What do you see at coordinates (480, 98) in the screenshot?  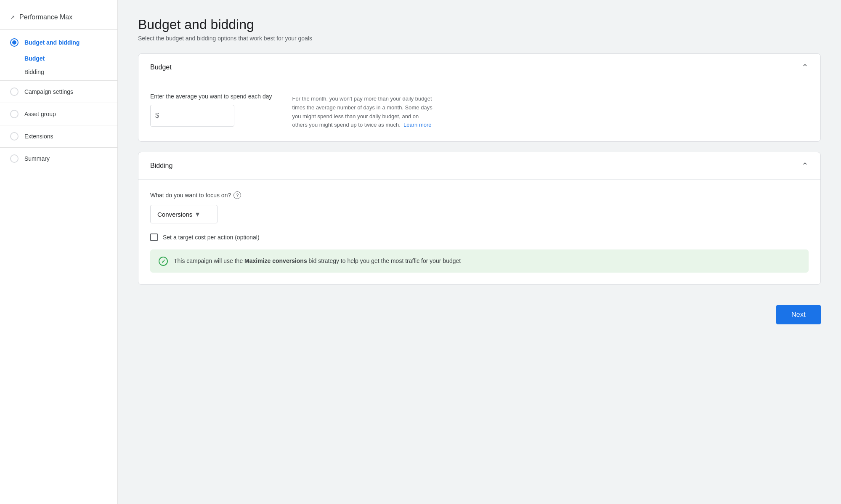 I see `budget-card: Budget ⌃ Enter the average you want to s…` at bounding box center [480, 98].